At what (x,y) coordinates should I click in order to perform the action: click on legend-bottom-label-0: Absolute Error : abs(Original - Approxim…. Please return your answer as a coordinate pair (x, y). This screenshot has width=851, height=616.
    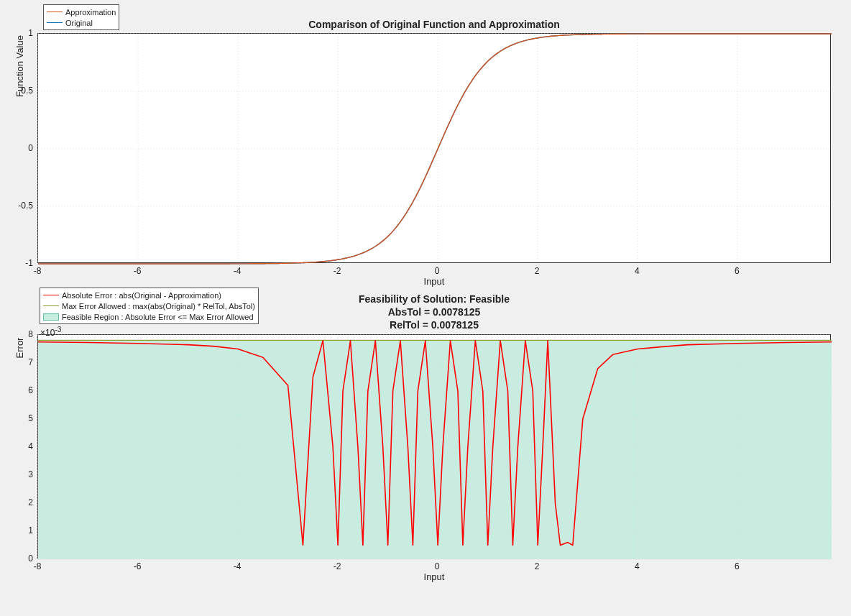
    Looking at the image, I should click on (142, 295).